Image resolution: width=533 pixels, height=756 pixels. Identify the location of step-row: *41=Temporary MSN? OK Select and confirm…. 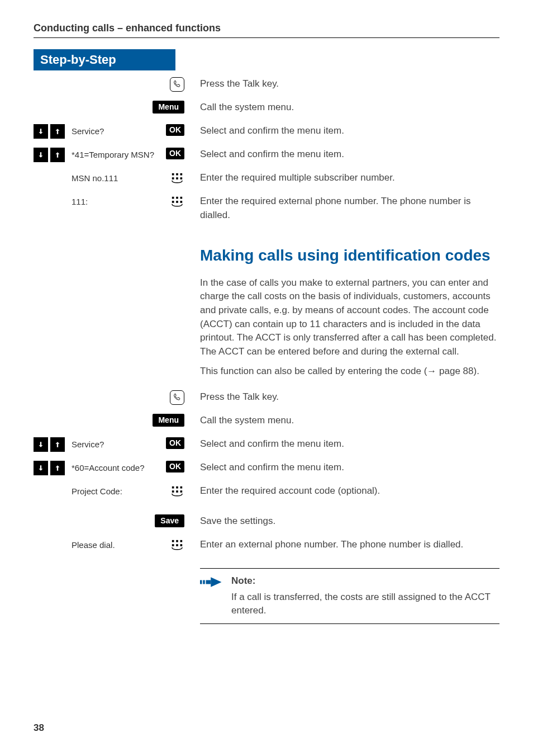
(266, 156).